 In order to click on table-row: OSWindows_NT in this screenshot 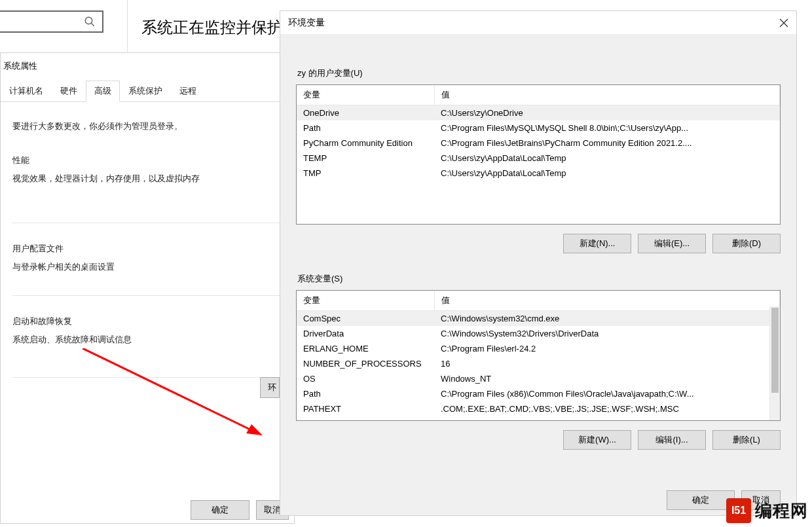, I will do `click(538, 378)`.